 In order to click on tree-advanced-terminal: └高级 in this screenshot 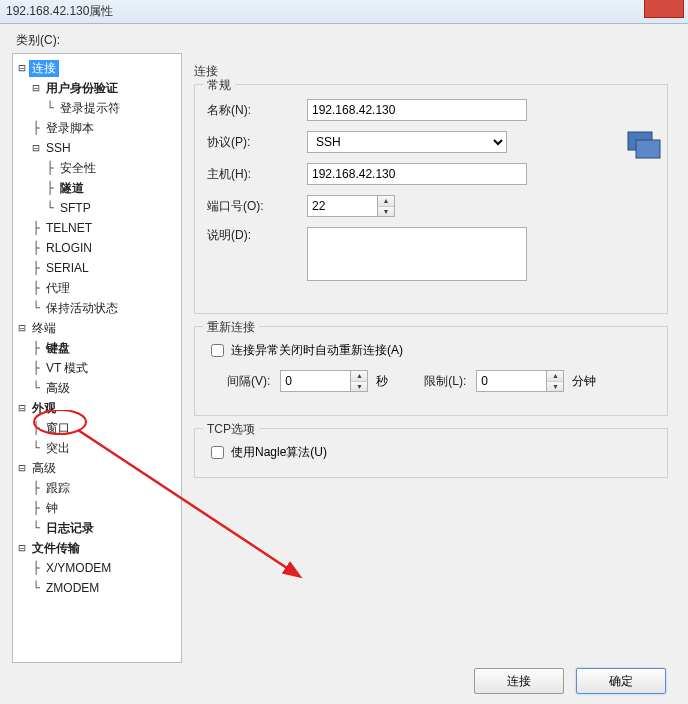, I will do `click(97, 388)`.